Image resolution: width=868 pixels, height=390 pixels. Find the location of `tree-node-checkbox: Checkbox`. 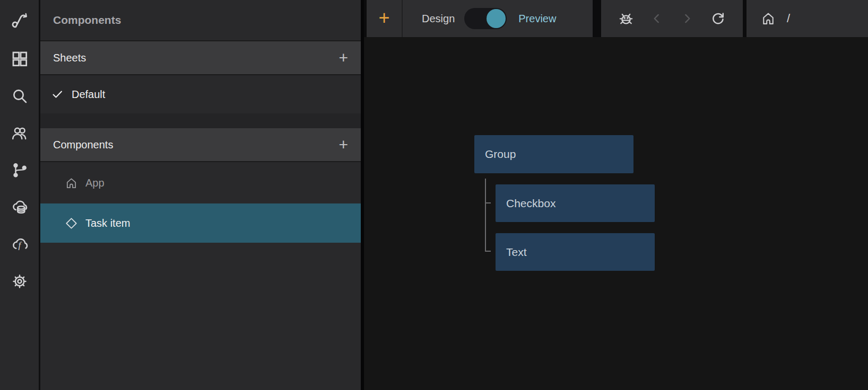

tree-node-checkbox: Checkbox is located at coordinates (575, 203).